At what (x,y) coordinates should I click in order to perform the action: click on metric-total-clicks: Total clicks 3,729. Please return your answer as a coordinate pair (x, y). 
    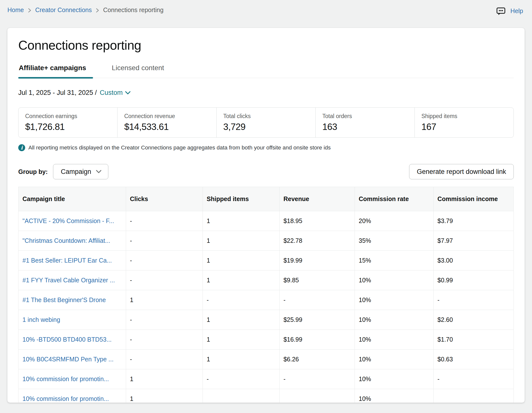
    Looking at the image, I should click on (266, 123).